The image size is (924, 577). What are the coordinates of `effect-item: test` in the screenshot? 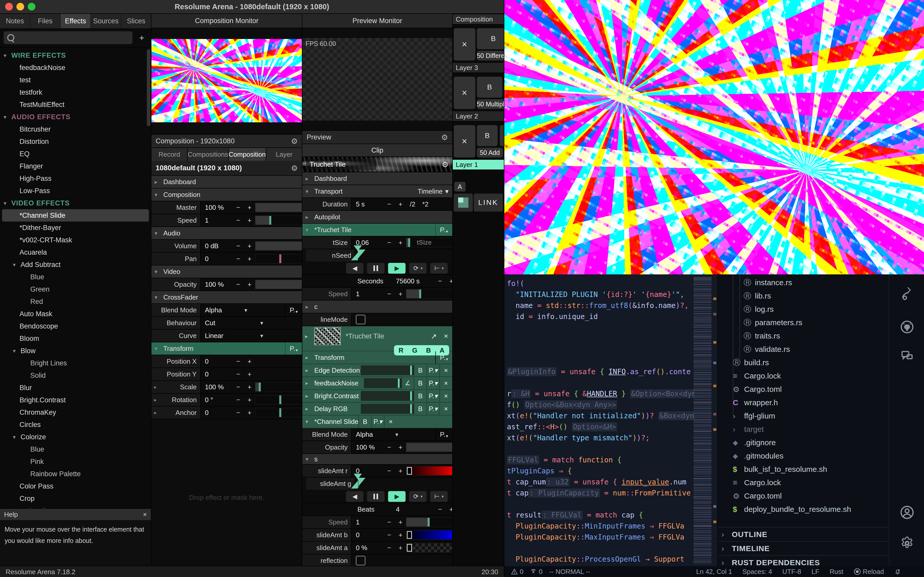 It's located at (76, 80).